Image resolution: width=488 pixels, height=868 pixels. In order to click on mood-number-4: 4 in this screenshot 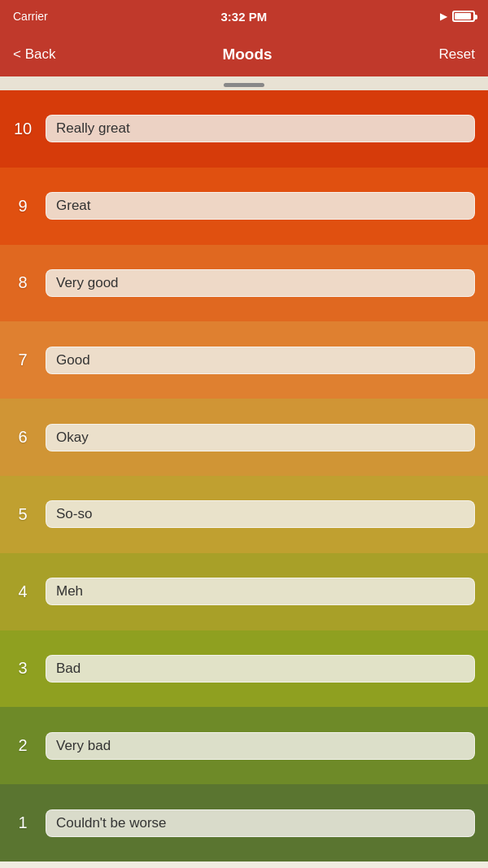, I will do `click(23, 592)`.